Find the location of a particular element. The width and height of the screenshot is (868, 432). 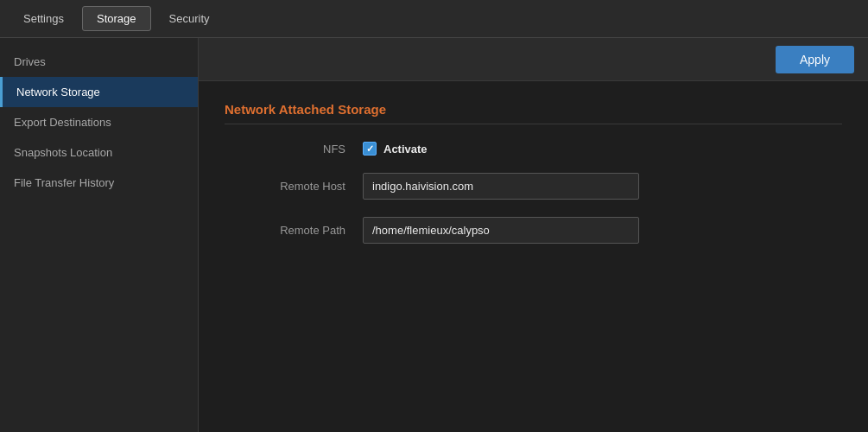

sidebar-item-network-storage: Network Storage is located at coordinates (98, 92).